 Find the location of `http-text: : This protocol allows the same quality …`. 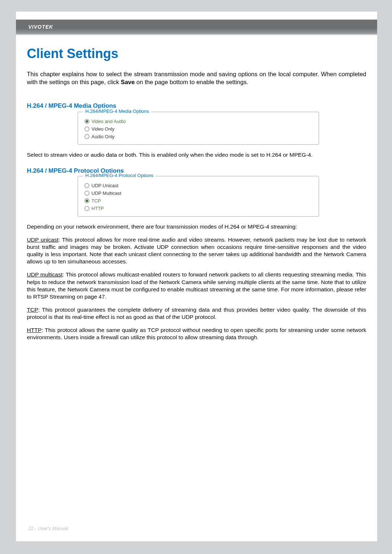

http-text: : This protocol allows the same quality … is located at coordinates (197, 334).